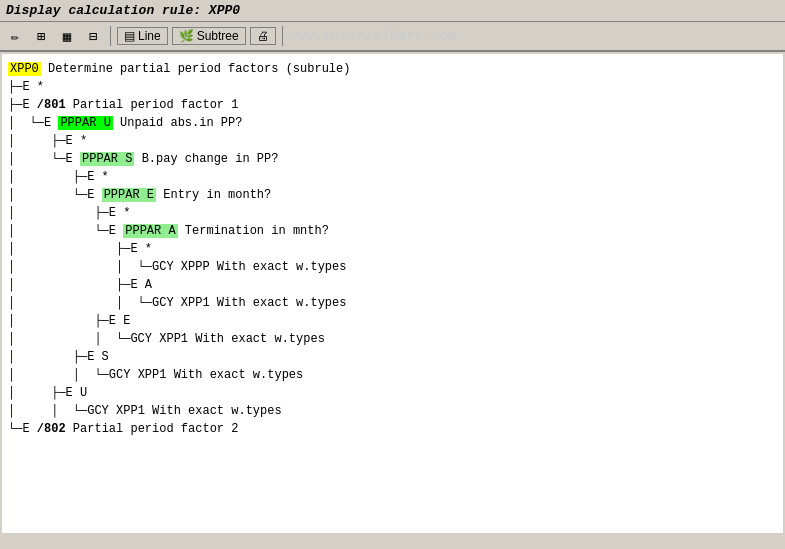  Describe the element at coordinates (179, 195) in the screenshot. I see `node-pppar-e: E PPPAR E Entry in month?` at that location.